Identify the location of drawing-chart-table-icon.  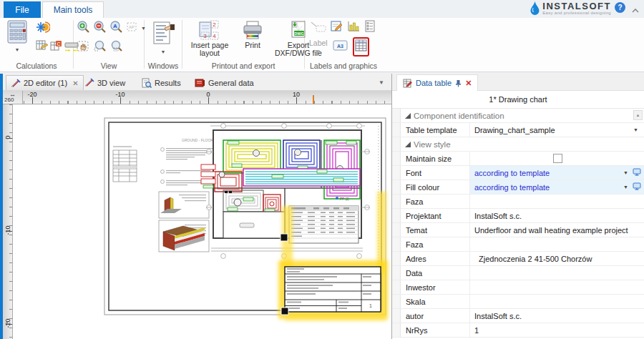
(361, 47).